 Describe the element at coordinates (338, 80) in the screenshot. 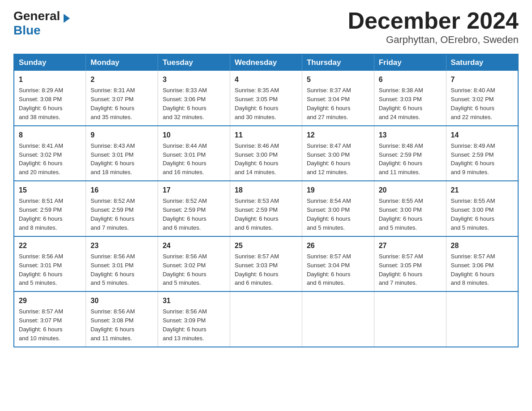

I see `day-number: 5` at that location.